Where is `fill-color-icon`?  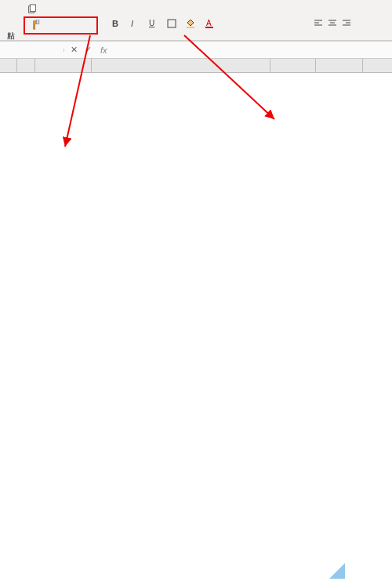
fill-color-icon is located at coordinates (191, 24).